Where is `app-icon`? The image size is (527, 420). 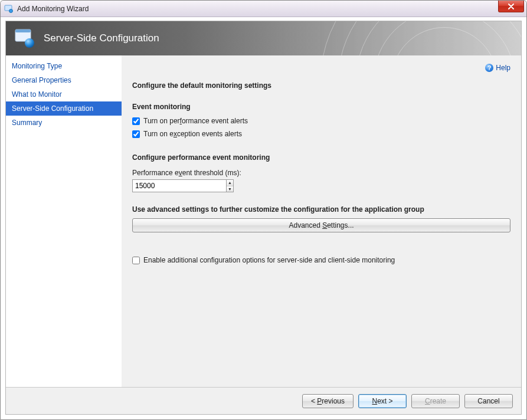 app-icon is located at coordinates (9, 9).